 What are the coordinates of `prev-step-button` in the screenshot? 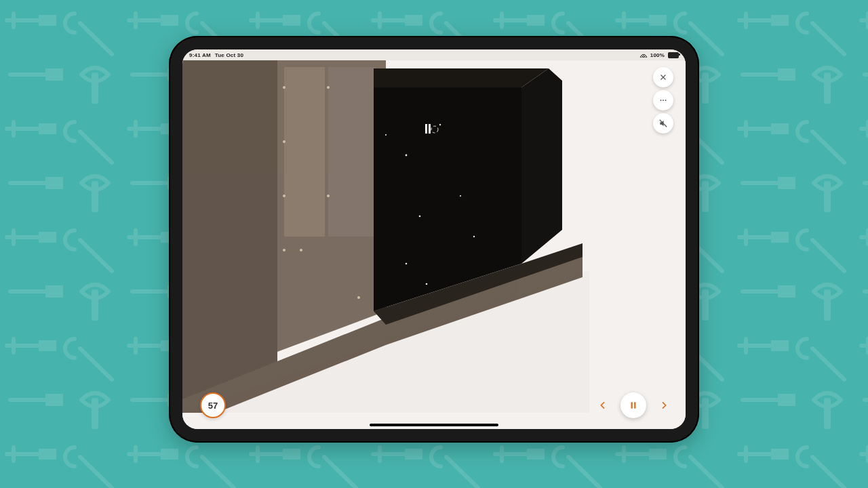 It's located at (603, 405).